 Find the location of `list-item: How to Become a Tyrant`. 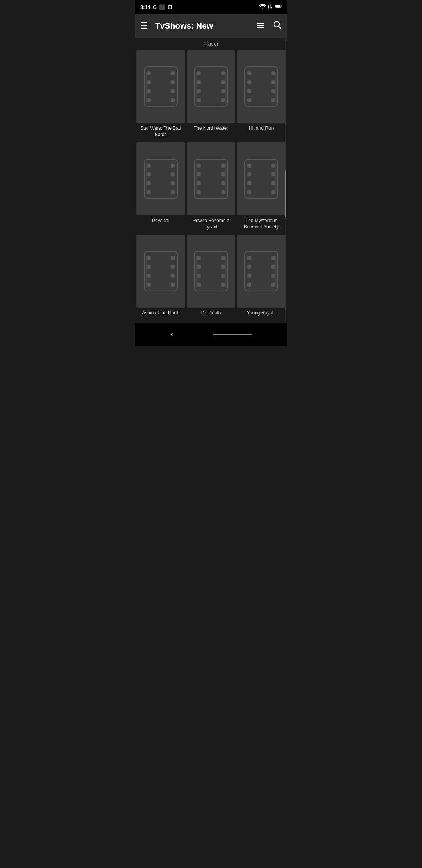

list-item: How to Become a Tyrant is located at coordinates (211, 188).